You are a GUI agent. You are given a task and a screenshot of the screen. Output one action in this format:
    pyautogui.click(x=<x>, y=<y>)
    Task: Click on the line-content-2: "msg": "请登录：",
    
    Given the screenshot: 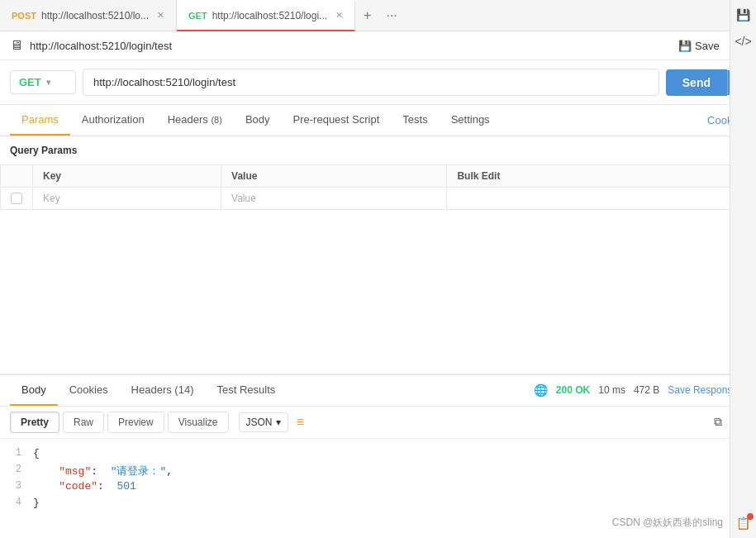 What is the action you would take?
    pyautogui.click(x=395, y=471)
    